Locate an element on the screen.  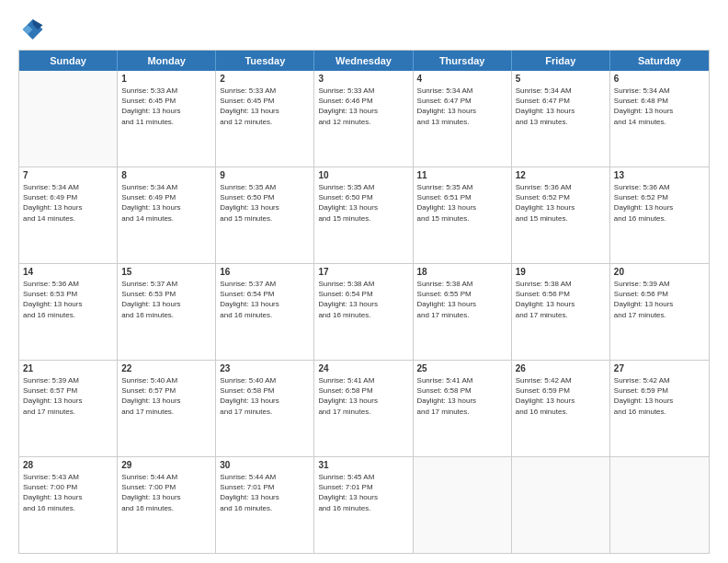
cell-info-line: Sunset: 6:57 PM is located at coordinates (68, 390).